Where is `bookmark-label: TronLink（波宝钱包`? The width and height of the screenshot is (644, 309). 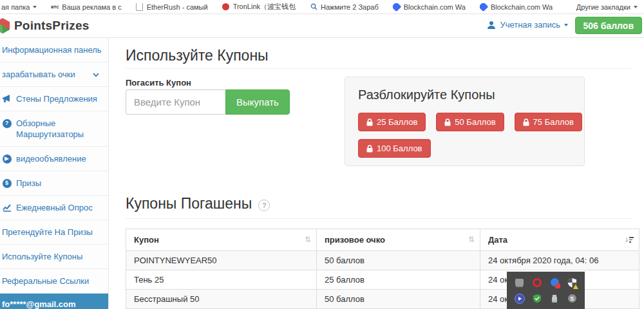 bookmark-label: TronLink（波宝钱包 is located at coordinates (264, 6).